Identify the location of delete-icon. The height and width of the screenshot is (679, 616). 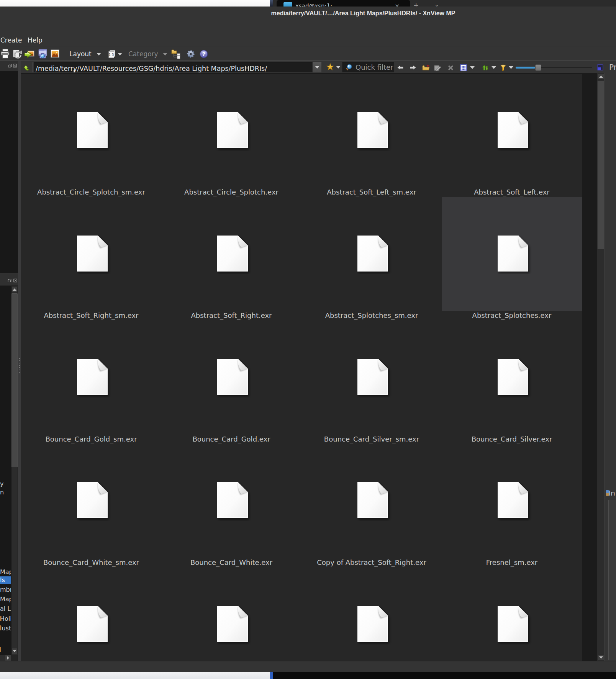
(451, 68).